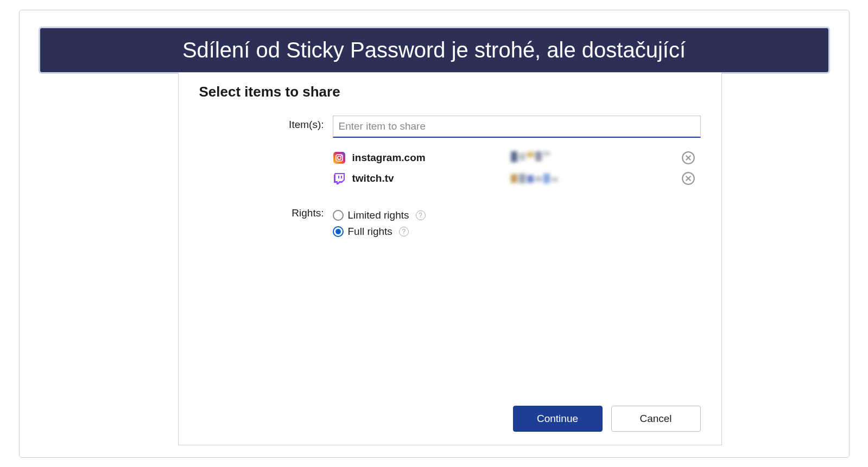 Image resolution: width=868 pixels, height=467 pixels. What do you see at coordinates (339, 158) in the screenshot?
I see `instagram-icon` at bounding box center [339, 158].